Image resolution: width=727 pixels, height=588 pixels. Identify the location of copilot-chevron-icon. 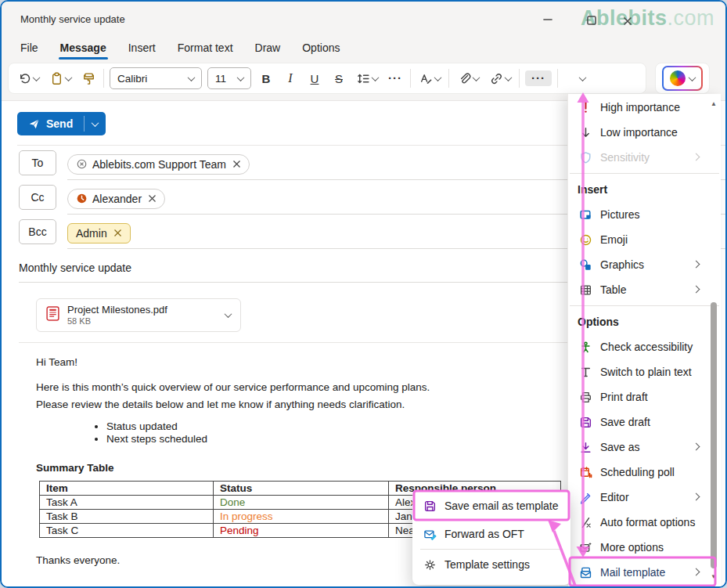
(693, 78).